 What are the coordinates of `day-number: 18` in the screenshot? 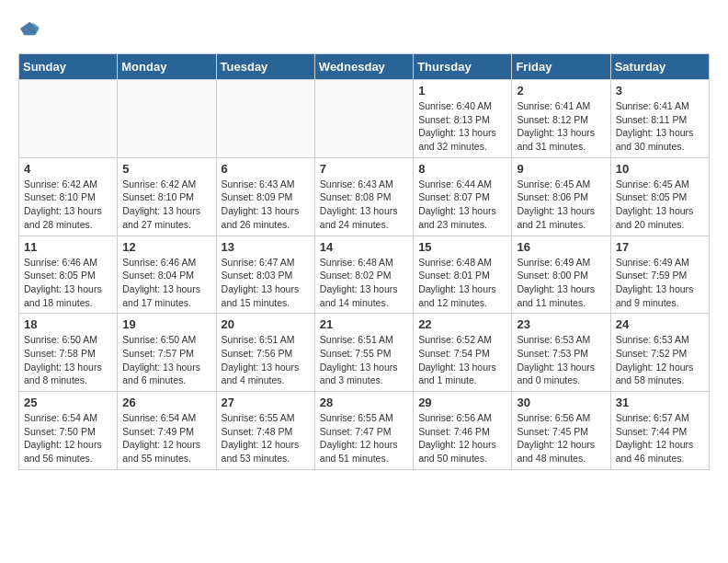 It's located at (68, 324).